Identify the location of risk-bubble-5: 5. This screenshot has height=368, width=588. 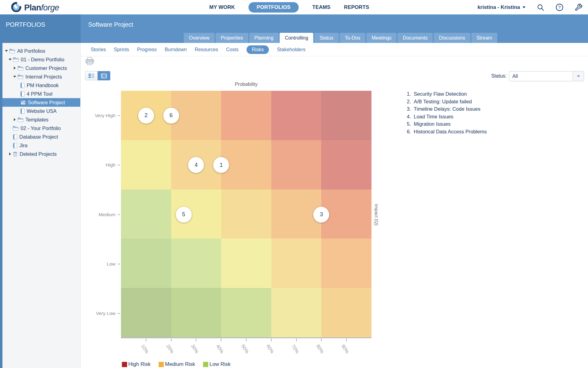
(184, 215).